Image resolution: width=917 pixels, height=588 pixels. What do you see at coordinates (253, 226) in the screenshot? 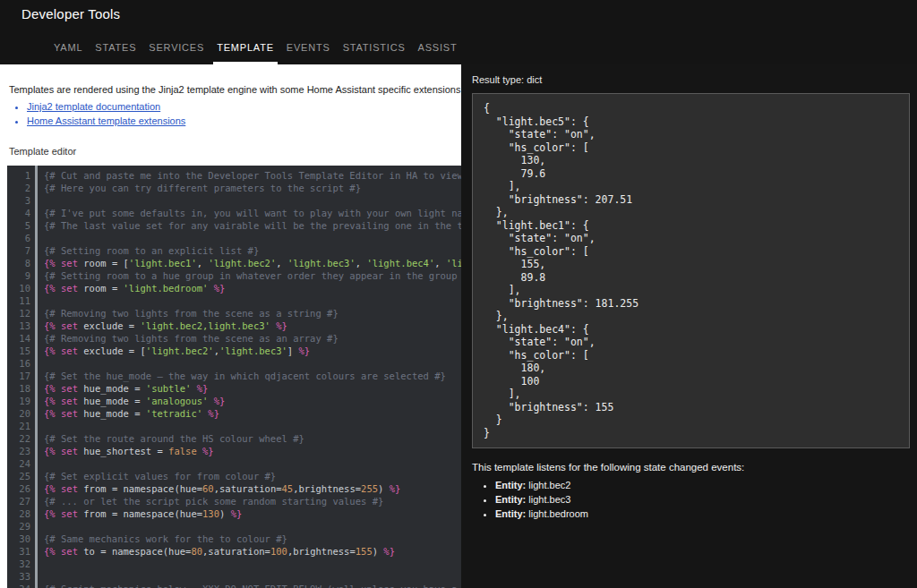
I see `code-line: {# The last value set for any vairable w…` at bounding box center [253, 226].